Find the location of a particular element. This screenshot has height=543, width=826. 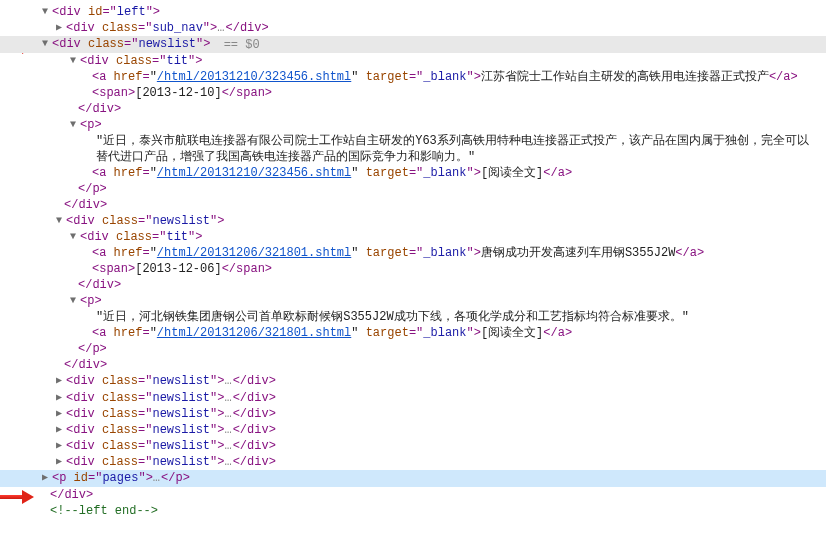

node-sub-nav: <div class="sub_nav">…</div> is located at coordinates (433, 28).